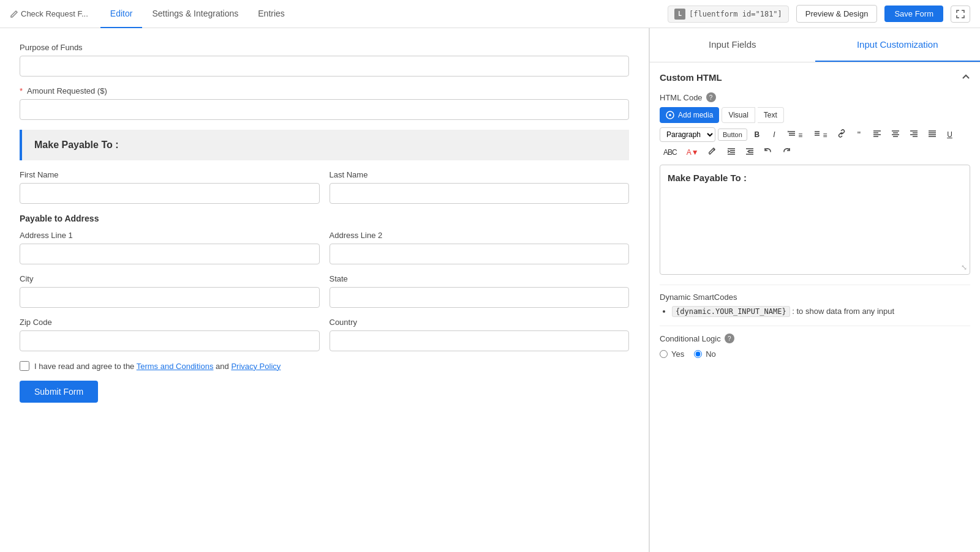 The image size is (980, 552). I want to click on country-label: Country, so click(480, 322).